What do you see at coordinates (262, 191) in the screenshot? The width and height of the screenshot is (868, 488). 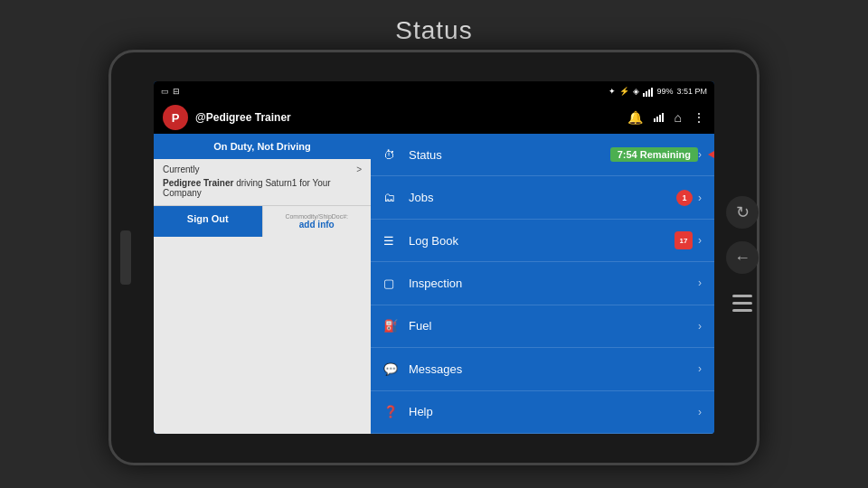 I see `driver-info: Pedigree Trainer driving Saturn1 for You…` at bounding box center [262, 191].